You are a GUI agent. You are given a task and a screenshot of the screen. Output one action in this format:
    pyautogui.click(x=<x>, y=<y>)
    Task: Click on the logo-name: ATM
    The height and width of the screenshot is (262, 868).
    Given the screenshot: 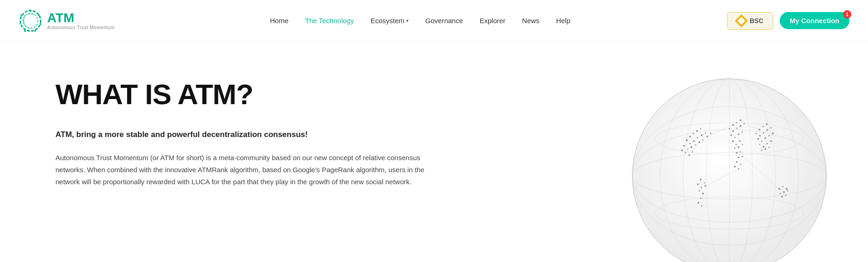 What is the action you would take?
    pyautogui.click(x=81, y=19)
    